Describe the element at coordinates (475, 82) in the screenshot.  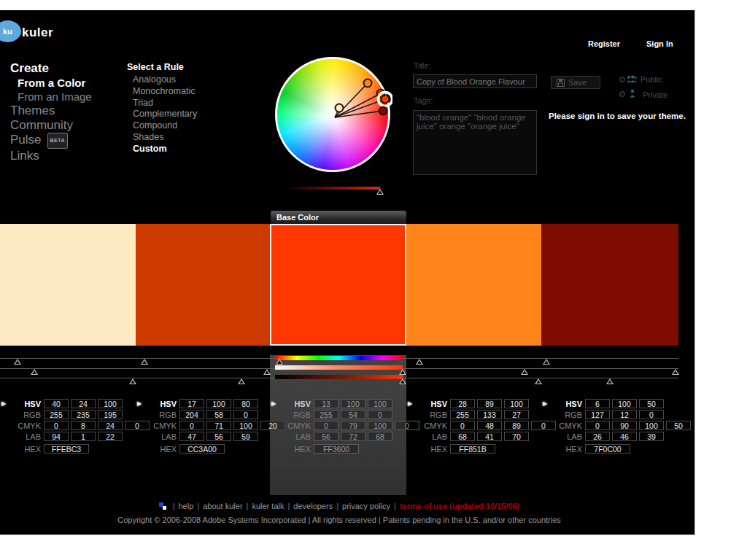
I see `title-input` at that location.